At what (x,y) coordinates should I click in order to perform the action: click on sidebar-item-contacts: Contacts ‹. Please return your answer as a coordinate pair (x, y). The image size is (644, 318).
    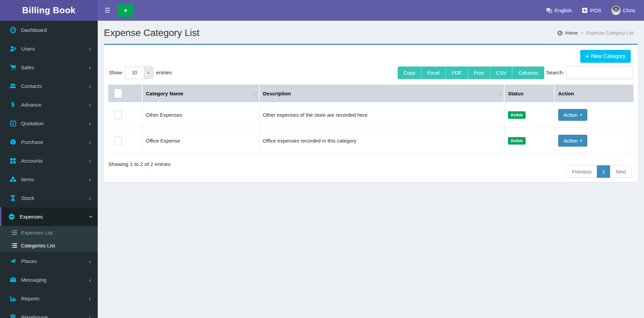
    Looking at the image, I should click on (49, 86).